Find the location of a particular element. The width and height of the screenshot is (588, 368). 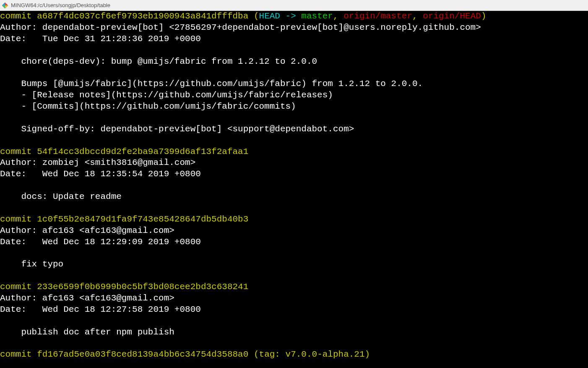

window-title: MINGW64:/c/Users/songjp/Desktop/table is located at coordinates (60, 5).